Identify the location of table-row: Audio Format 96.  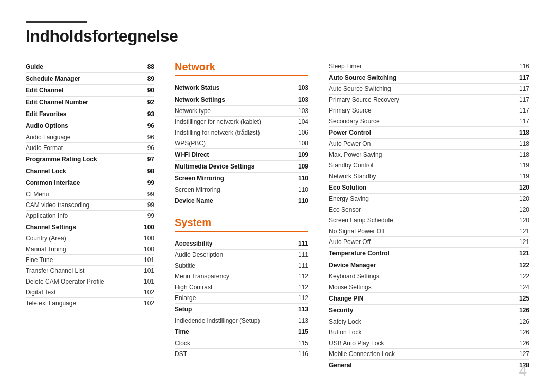
(90, 148).